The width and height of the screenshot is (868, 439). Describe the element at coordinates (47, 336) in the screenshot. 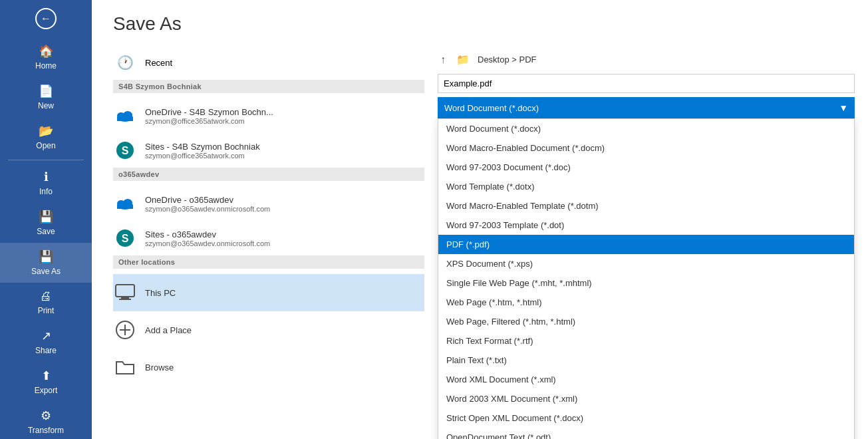

I see `share-icon: ↗` at that location.